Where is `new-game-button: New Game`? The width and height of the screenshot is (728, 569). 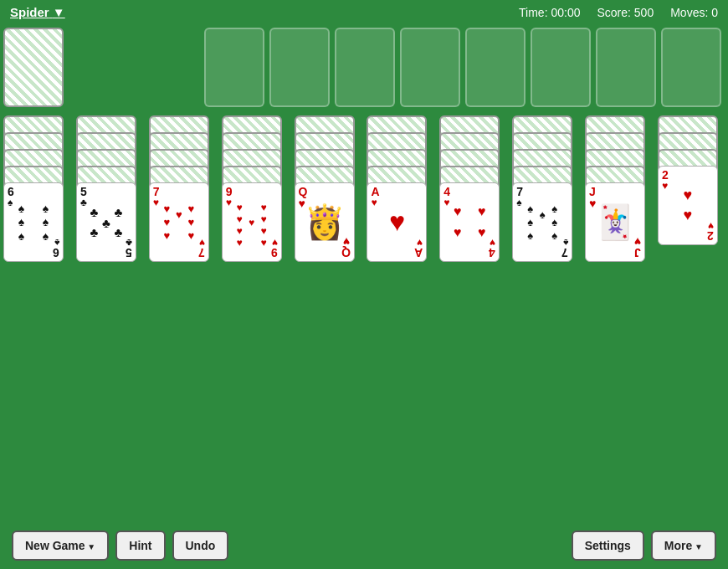
new-game-button: New Game is located at coordinates (60, 546).